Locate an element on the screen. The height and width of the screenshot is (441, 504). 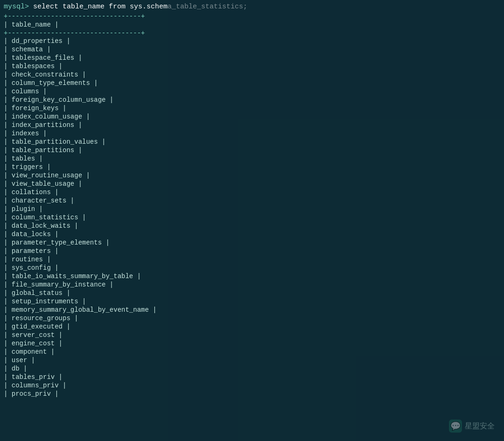
table-row: | foreign_key_column_usage | is located at coordinates (252, 100).